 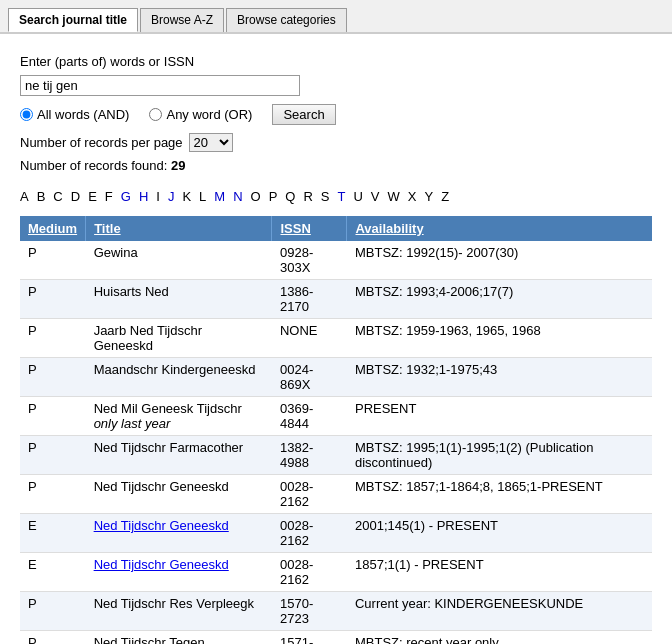 What do you see at coordinates (428, 196) in the screenshot?
I see `alpha-letter-y: Y` at bounding box center [428, 196].